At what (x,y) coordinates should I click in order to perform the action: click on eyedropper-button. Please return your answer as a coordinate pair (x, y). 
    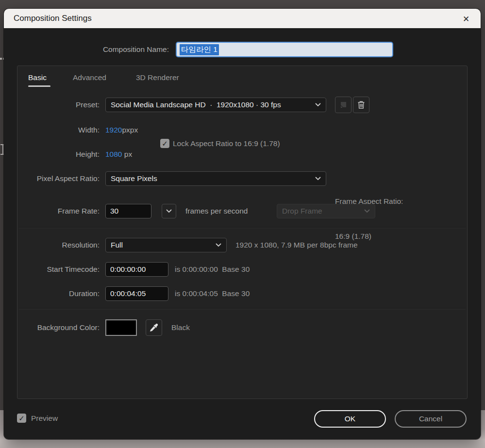
    Looking at the image, I should click on (154, 328).